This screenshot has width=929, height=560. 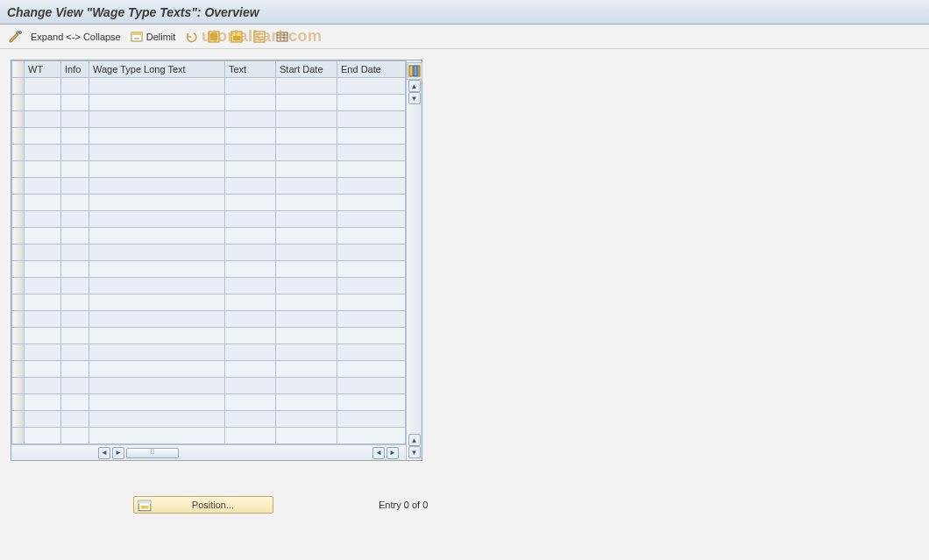 What do you see at coordinates (415, 71) in the screenshot?
I see `configure-columns-button` at bounding box center [415, 71].